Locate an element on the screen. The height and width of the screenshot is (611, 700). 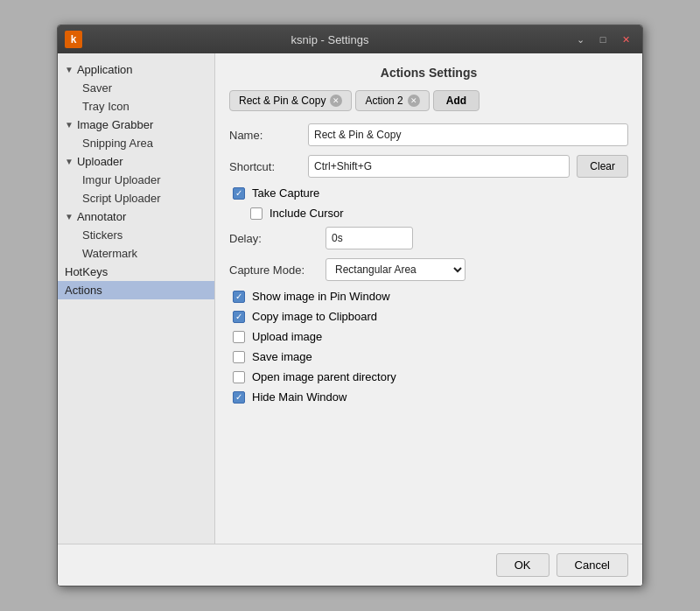
name-label: Name: is located at coordinates (269, 135).